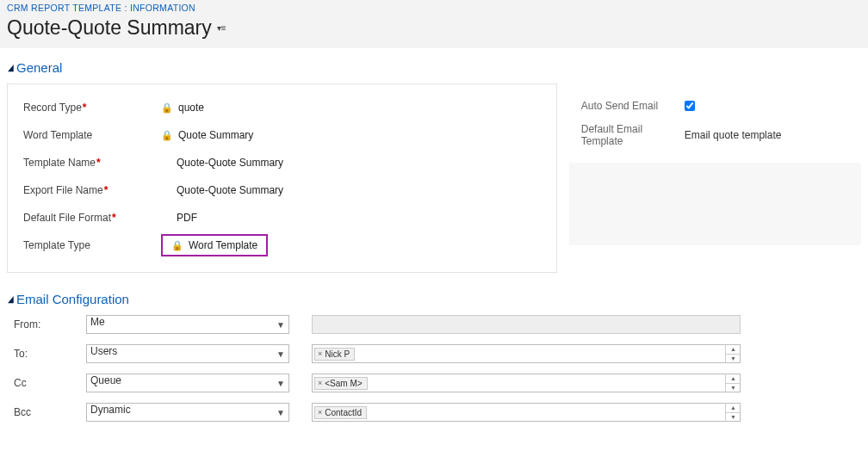 This screenshot has height=457, width=868. What do you see at coordinates (187, 218) in the screenshot?
I see `value-default-file-format: PDF` at bounding box center [187, 218].